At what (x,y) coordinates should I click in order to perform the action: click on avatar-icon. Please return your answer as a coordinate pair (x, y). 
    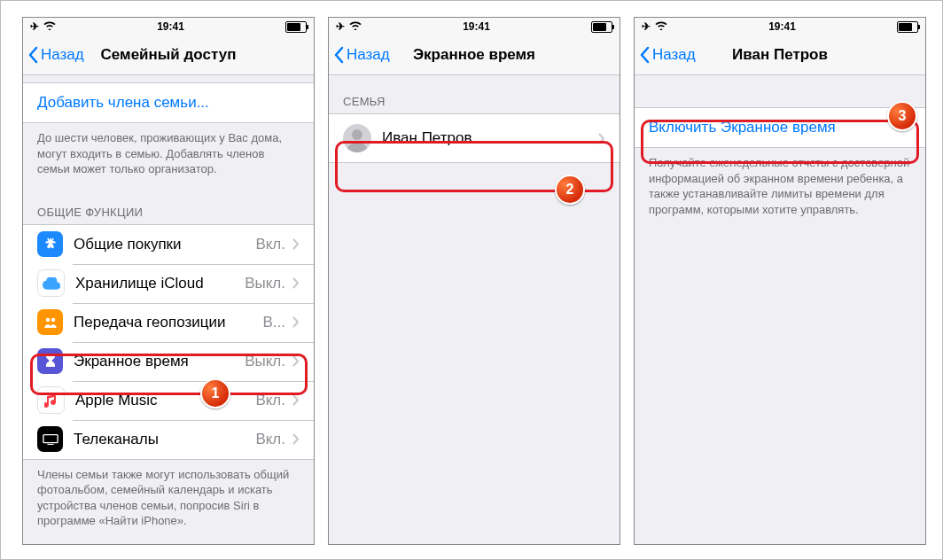
    Looking at the image, I should click on (357, 138).